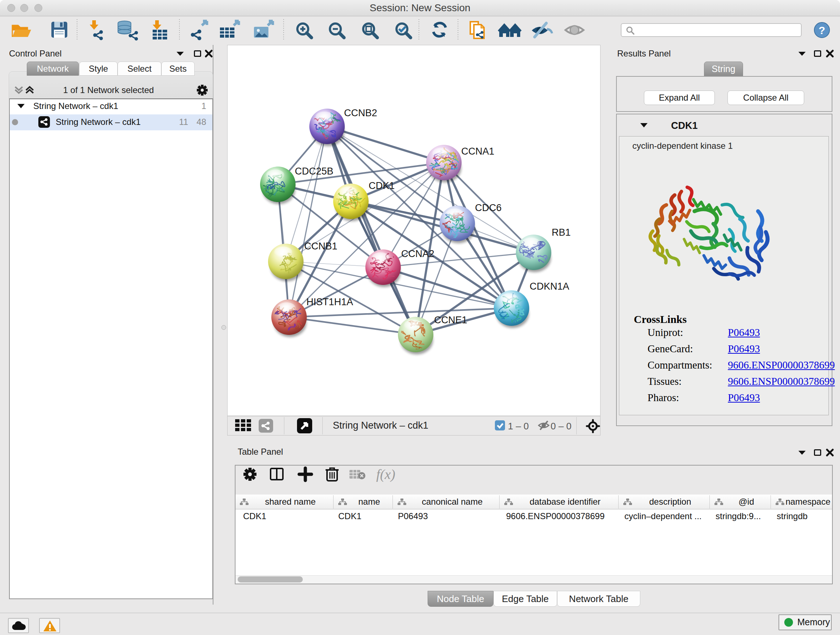 This screenshot has height=635, width=840. Describe the element at coordinates (330, 302) in the screenshot. I see `svg-text: HIST1H1A` at that location.